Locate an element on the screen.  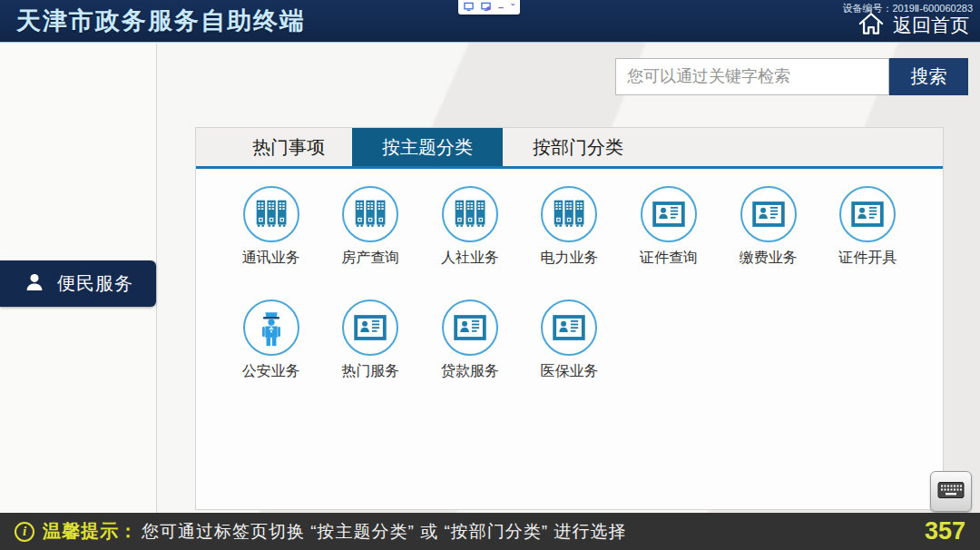
service-label: 医保业务 is located at coordinates (569, 372).